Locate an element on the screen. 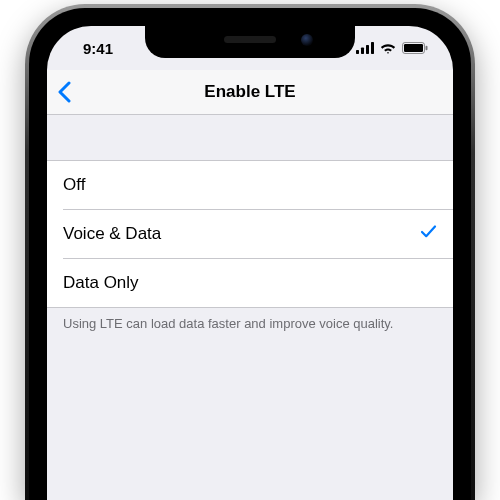 The width and height of the screenshot is (500, 500). notch is located at coordinates (250, 42).